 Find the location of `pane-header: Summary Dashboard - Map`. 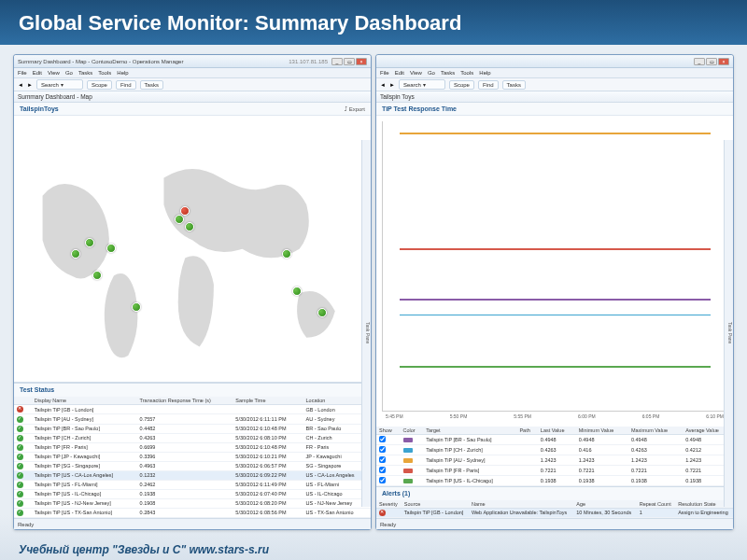

pane-header: Summary Dashboard - Map is located at coordinates (192, 97).